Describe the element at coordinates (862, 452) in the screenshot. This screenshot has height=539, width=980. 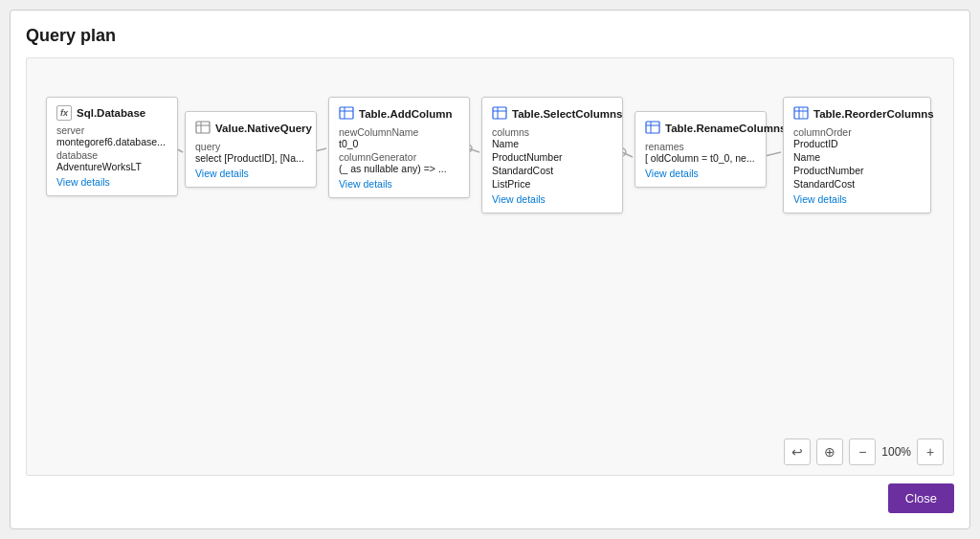
I see `zoom-out-button: −` at that location.